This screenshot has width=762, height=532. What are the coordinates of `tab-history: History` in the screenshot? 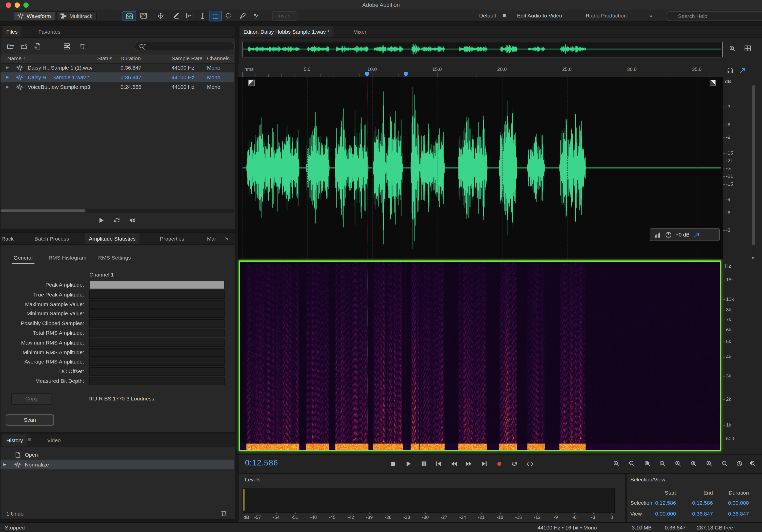 It's located at (15, 440).